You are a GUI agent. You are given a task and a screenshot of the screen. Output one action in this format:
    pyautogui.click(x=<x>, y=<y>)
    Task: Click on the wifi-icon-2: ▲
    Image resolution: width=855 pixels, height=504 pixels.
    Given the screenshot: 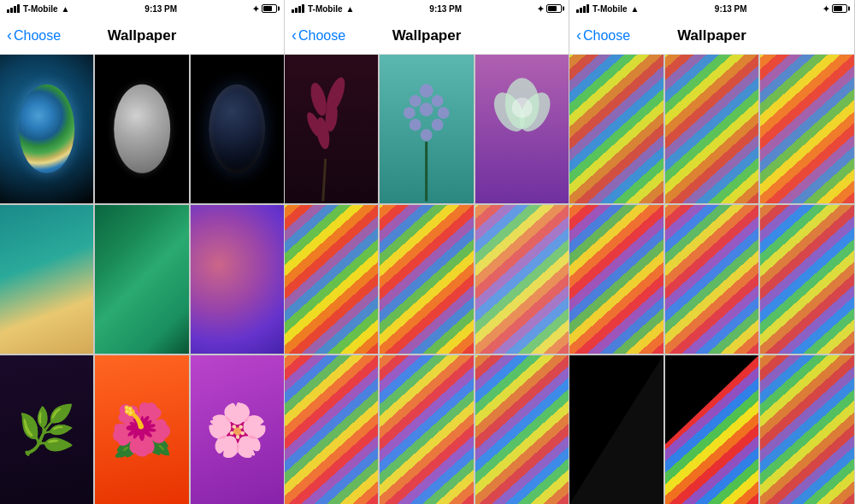 What is the action you would take?
    pyautogui.click(x=351, y=9)
    